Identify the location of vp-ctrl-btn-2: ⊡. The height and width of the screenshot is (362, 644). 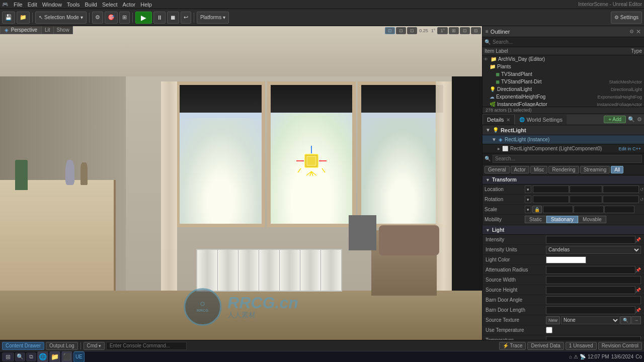
(401, 31).